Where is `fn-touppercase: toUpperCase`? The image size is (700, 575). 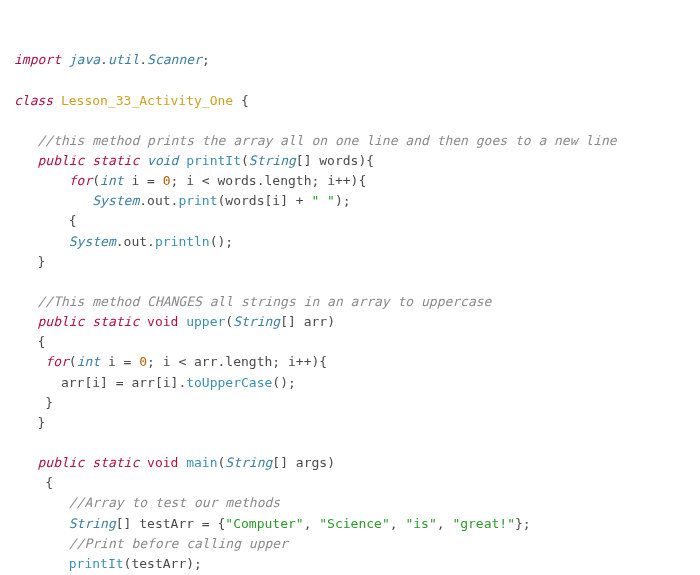 fn-touppercase: toUpperCase is located at coordinates (229, 382).